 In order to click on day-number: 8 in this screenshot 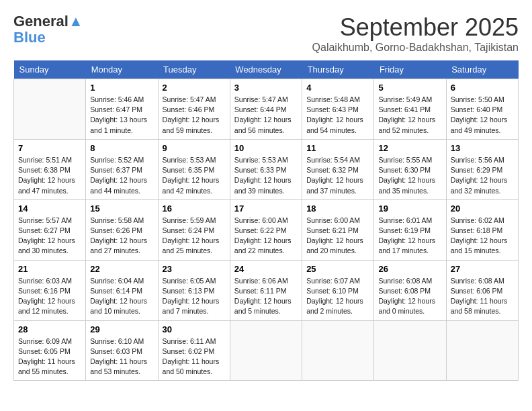, I will do `click(122, 148)`.